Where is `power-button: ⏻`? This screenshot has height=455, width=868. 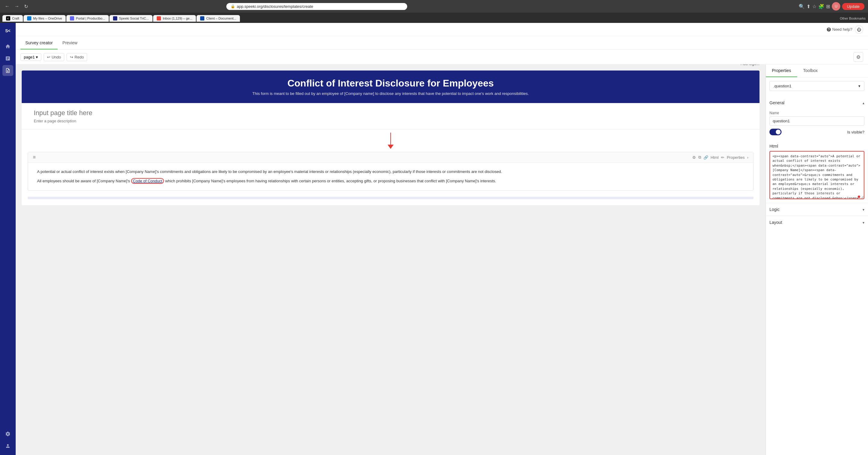 power-button: ⏻ is located at coordinates (859, 30).